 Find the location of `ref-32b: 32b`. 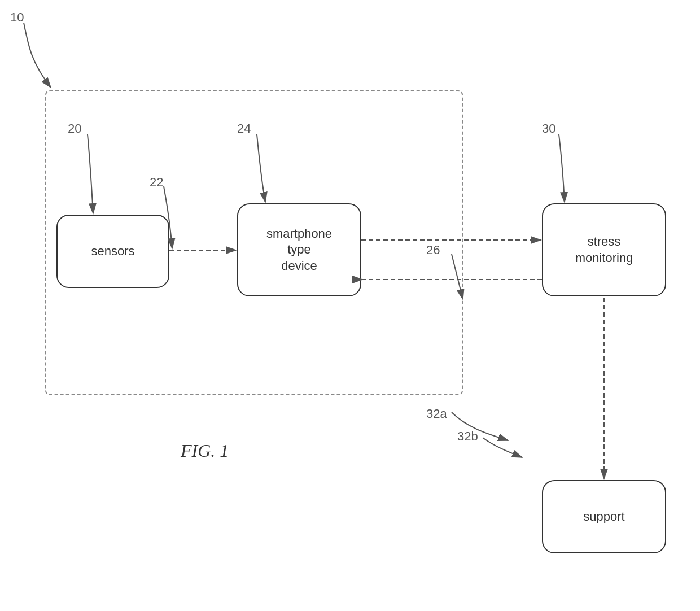

ref-32b: 32b is located at coordinates (467, 437).